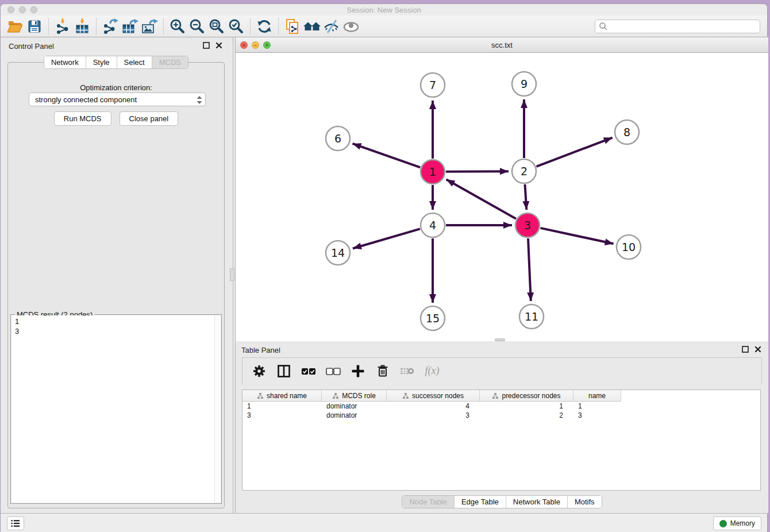 The image size is (770, 532). I want to click on column-header-MCDS-role: MCDS role, so click(354, 396).